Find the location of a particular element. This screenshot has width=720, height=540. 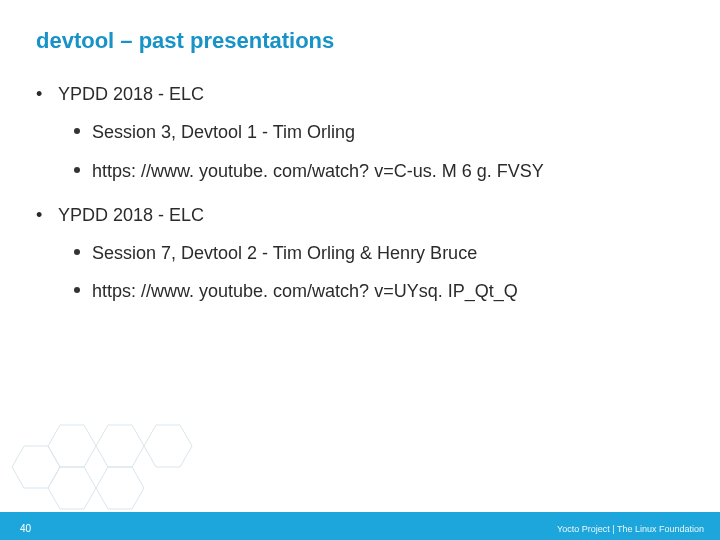

hex-pattern-icon is located at coordinates (100, 467).